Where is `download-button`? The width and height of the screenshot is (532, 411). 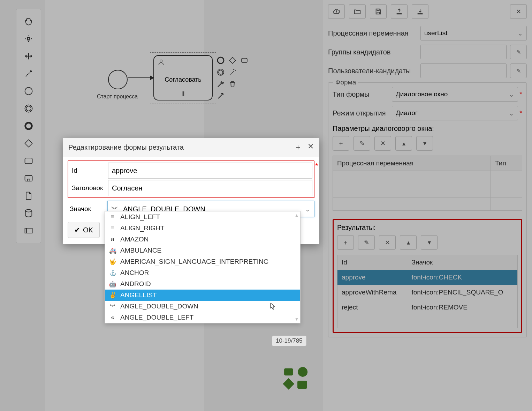 download-button is located at coordinates (420, 12).